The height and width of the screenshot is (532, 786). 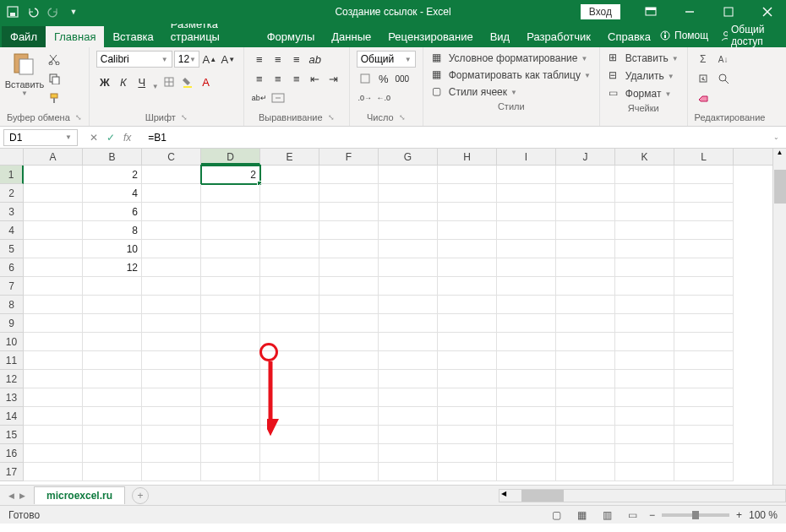 What do you see at coordinates (12, 453) in the screenshot?
I see `row-header: 16` at bounding box center [12, 453].